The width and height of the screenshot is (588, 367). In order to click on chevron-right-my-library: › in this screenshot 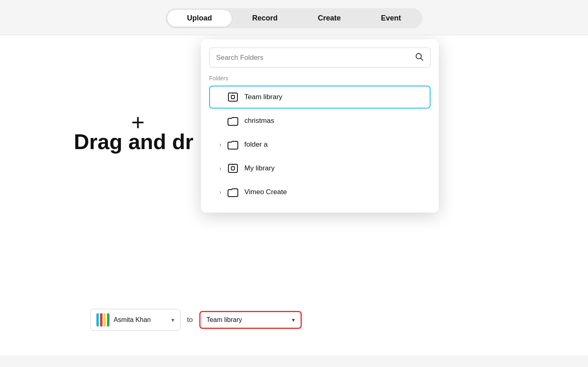, I will do `click(220, 168)`.